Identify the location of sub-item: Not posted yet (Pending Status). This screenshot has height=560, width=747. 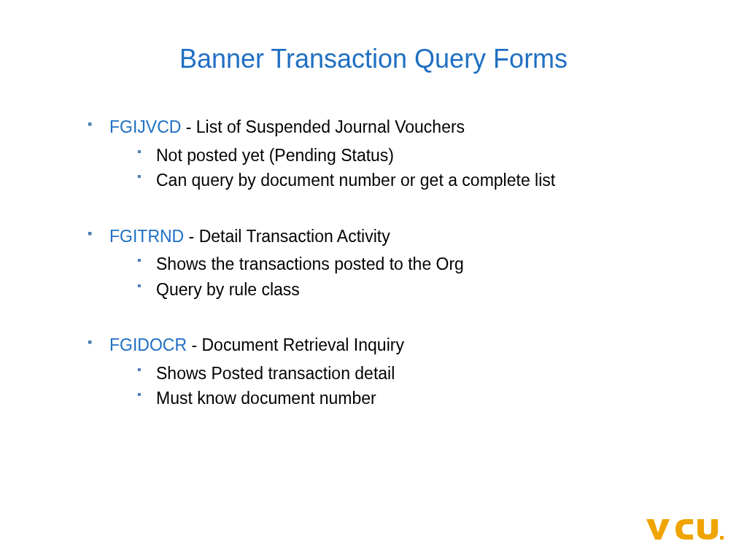
(413, 156).